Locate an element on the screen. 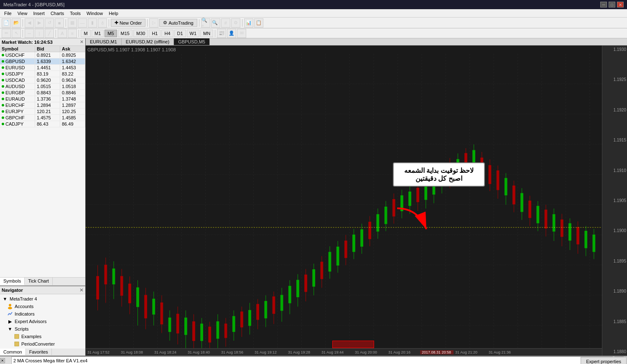  period-W1: W1 is located at coordinates (193, 33).